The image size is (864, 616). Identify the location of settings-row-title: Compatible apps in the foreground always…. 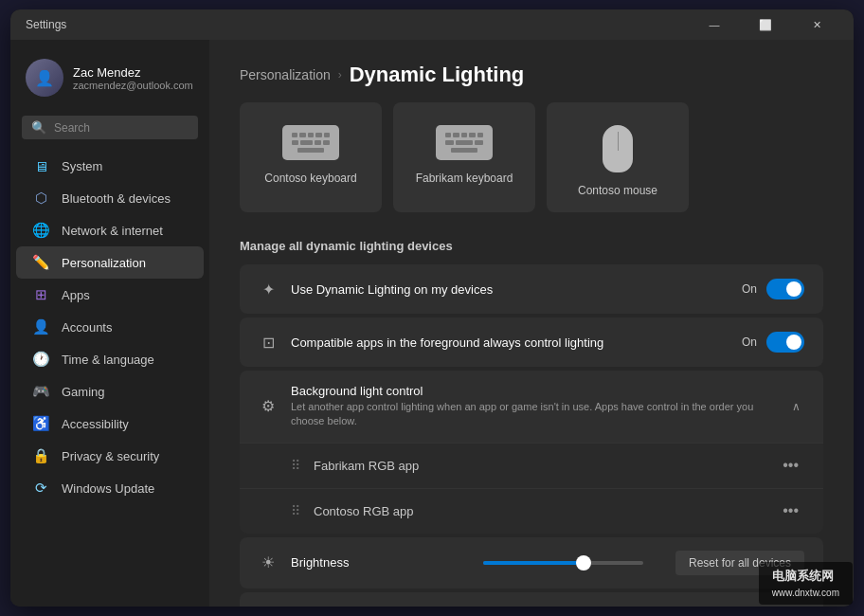
(510, 343).